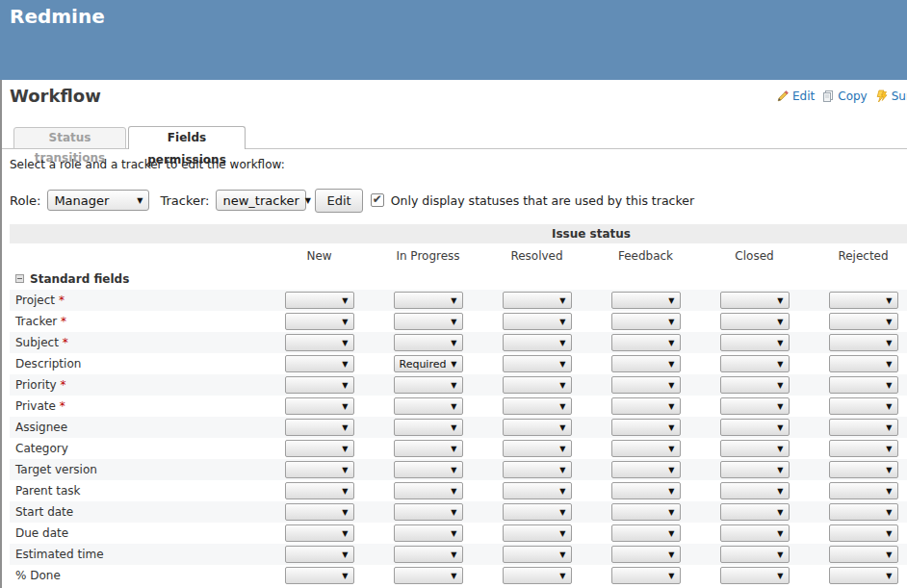  I want to click on tracker-select: new_tracker, so click(261, 200).